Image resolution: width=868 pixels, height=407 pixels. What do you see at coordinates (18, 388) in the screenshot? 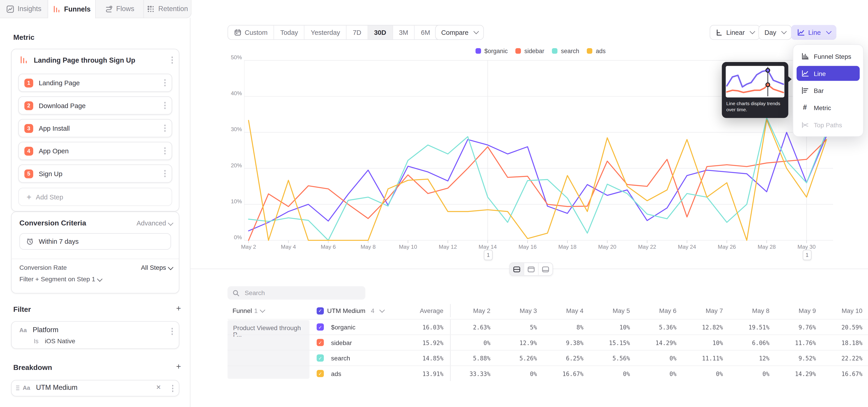
I see `drag-handle-icon` at bounding box center [18, 388].